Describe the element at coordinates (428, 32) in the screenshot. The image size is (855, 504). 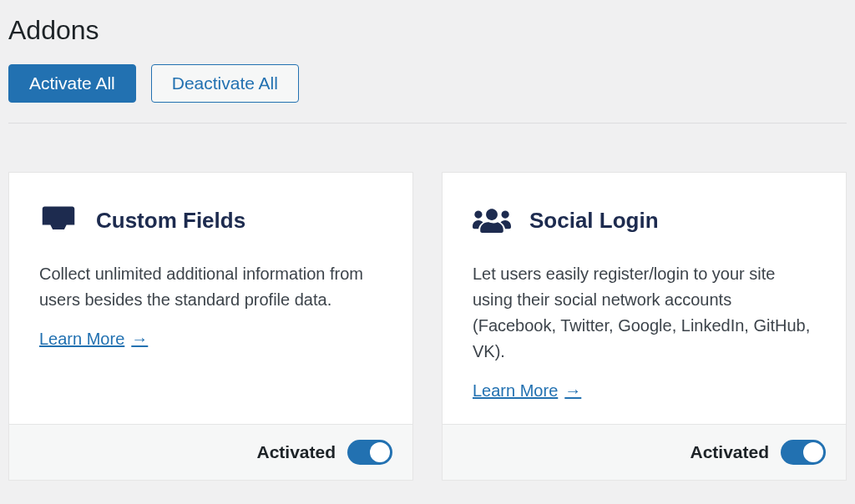
I see `page-title: Addons` at that location.